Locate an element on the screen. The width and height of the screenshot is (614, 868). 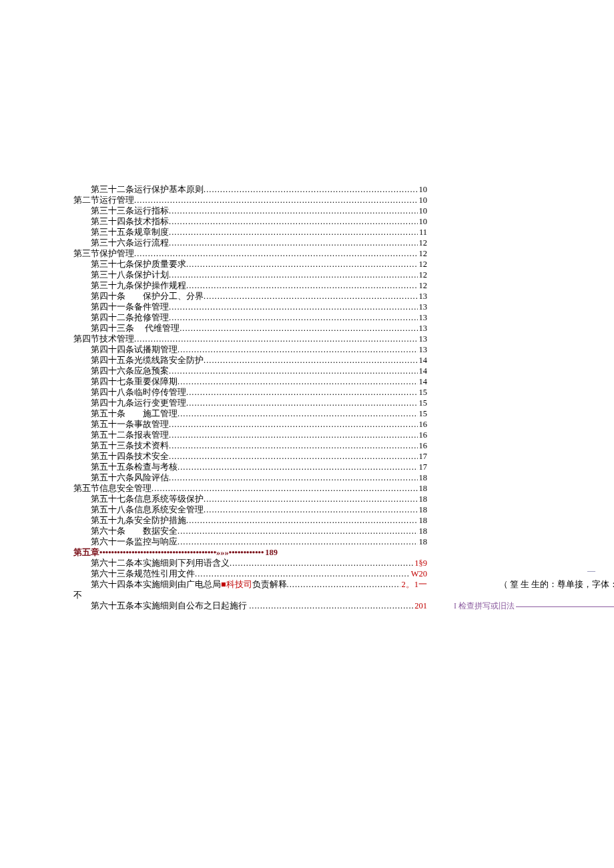
toc-label: 第三十九条保护操作规程 is located at coordinates (139, 286).